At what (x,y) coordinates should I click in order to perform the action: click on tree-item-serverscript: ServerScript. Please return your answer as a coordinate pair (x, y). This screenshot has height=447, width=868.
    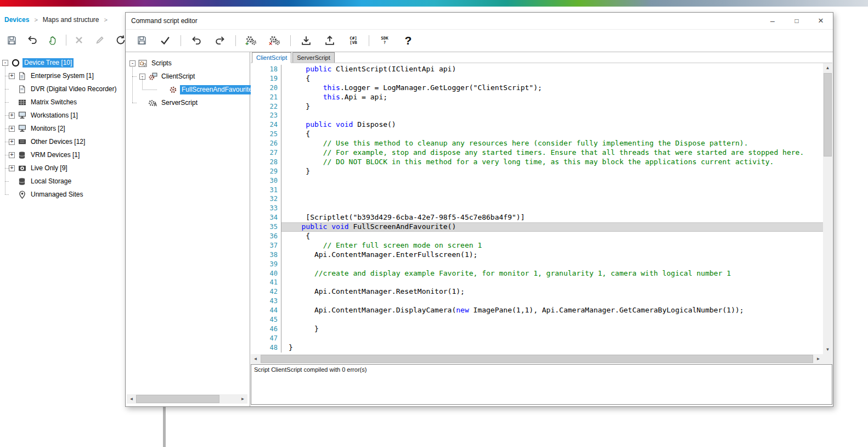
    Looking at the image, I should click on (188, 103).